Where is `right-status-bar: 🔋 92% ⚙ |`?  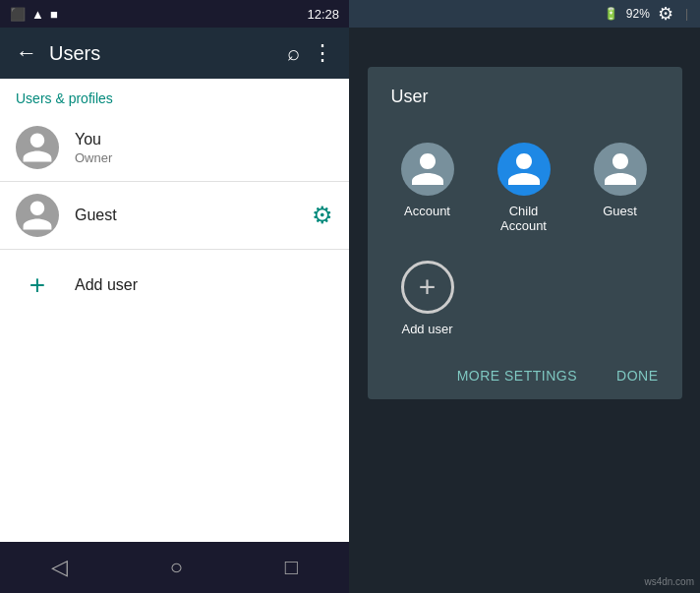 right-status-bar: 🔋 92% ⚙ | is located at coordinates (525, 14).